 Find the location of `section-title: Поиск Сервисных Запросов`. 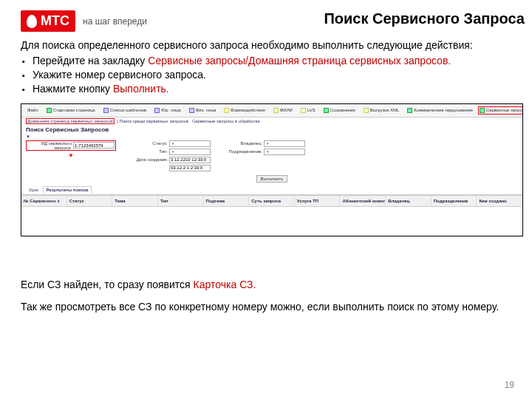

section-title: Поиск Сервисных Запросов is located at coordinates (272, 130).